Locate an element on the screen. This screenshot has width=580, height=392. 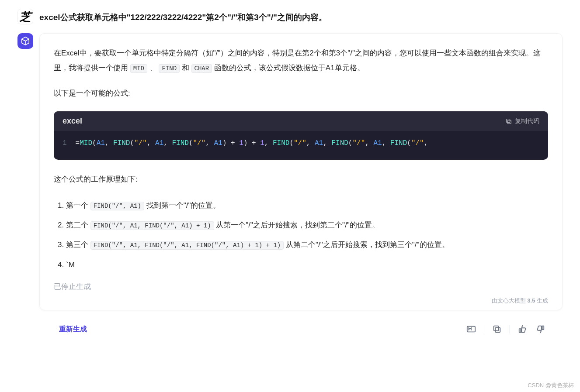
markdown-icon is located at coordinates (471, 329).